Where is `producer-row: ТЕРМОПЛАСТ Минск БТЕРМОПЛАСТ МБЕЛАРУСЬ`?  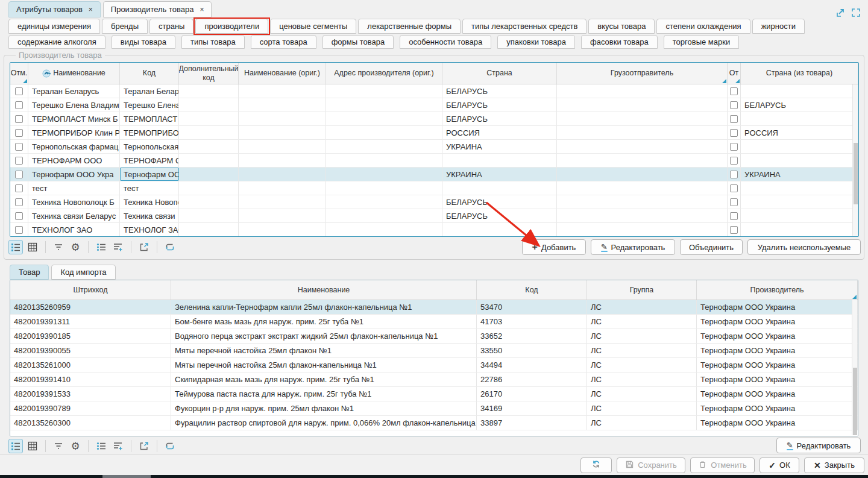
producer-row: ТЕРМОПЛАСТ Минск БТЕРМОПЛАСТ МБЕЛАРУСЬ is located at coordinates (434, 119).